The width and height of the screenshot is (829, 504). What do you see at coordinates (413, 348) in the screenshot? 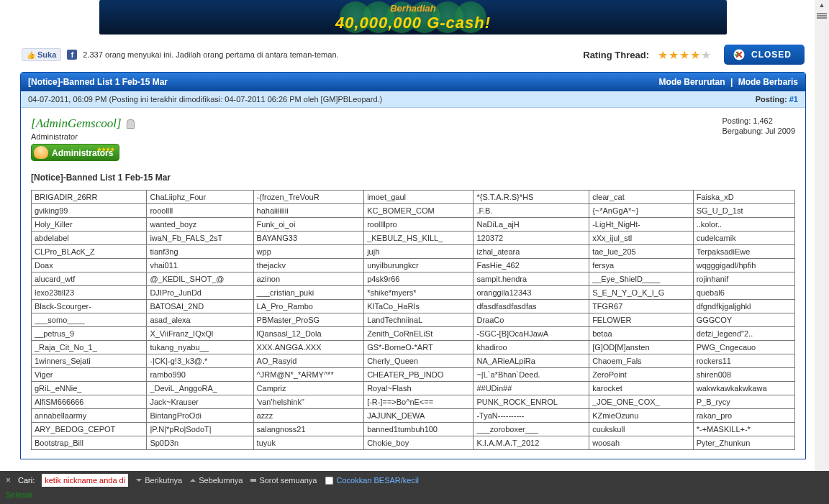
I see `table-row: _Raja_Cit_No_1_ tukang_nyabu__XXX.ANGGA.…` at bounding box center [413, 348].